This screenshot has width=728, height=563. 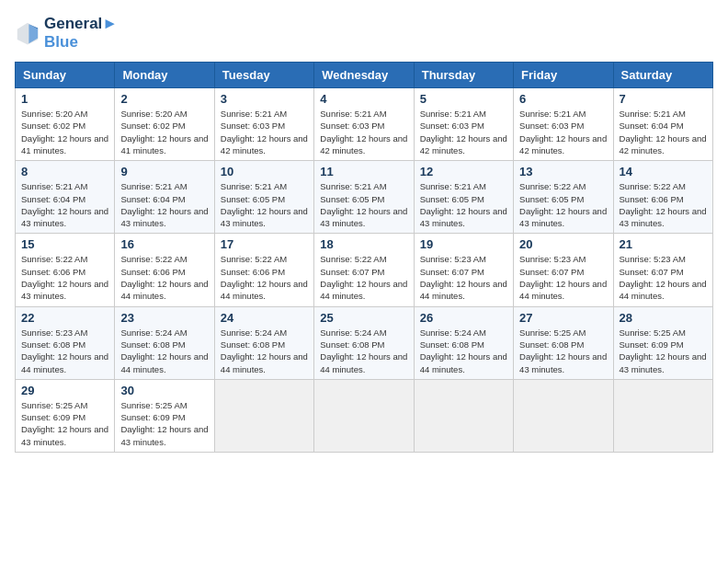 I want to click on day-number: 3, so click(x=265, y=99).